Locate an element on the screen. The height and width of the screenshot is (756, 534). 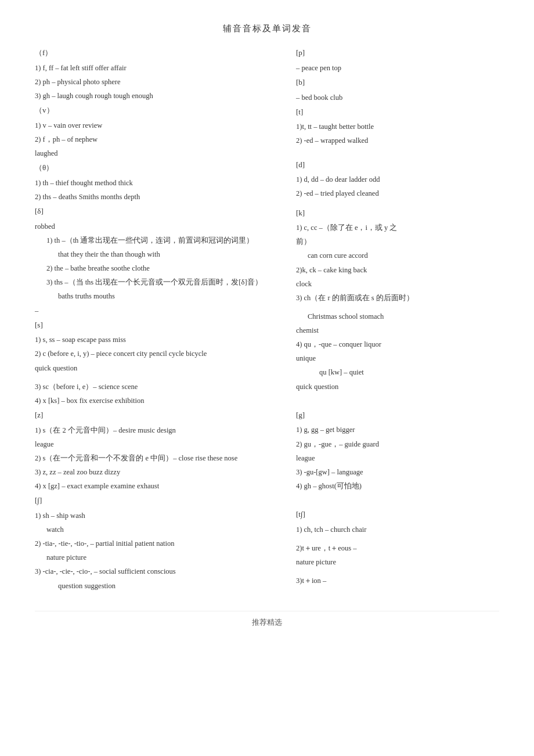
content-line: 2) s（在一个元音和一个不发音的 e 中间）– close rise thes… is located at coordinates (160, 459).